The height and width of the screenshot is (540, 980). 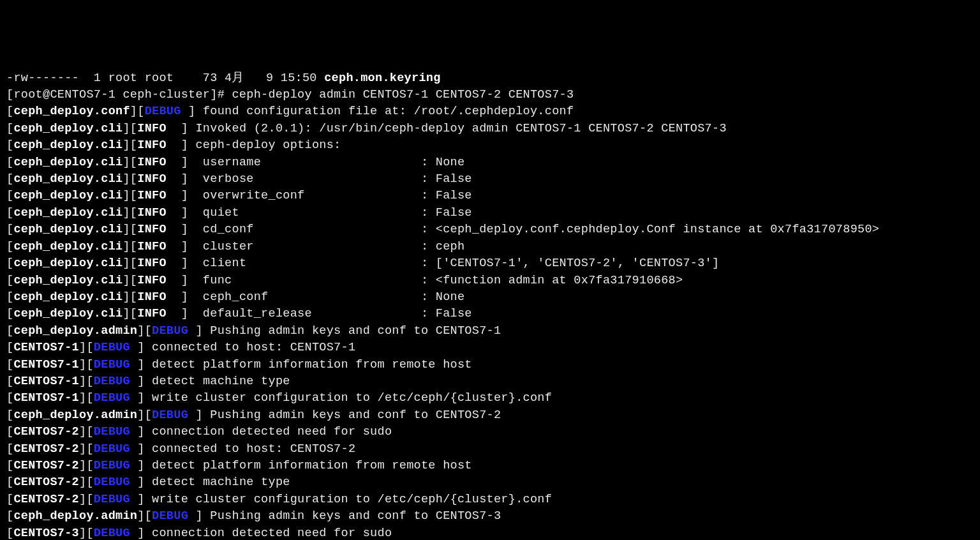 What do you see at coordinates (319, 195) in the screenshot?
I see `terminal-segment: ] overwrite_conf : False` at bounding box center [319, 195].